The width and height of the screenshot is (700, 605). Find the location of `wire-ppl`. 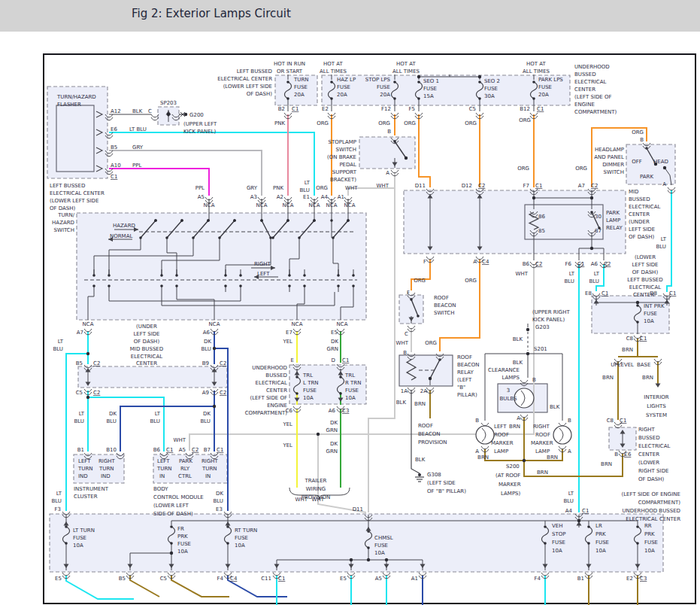

wire-ppl is located at coordinates (159, 182).